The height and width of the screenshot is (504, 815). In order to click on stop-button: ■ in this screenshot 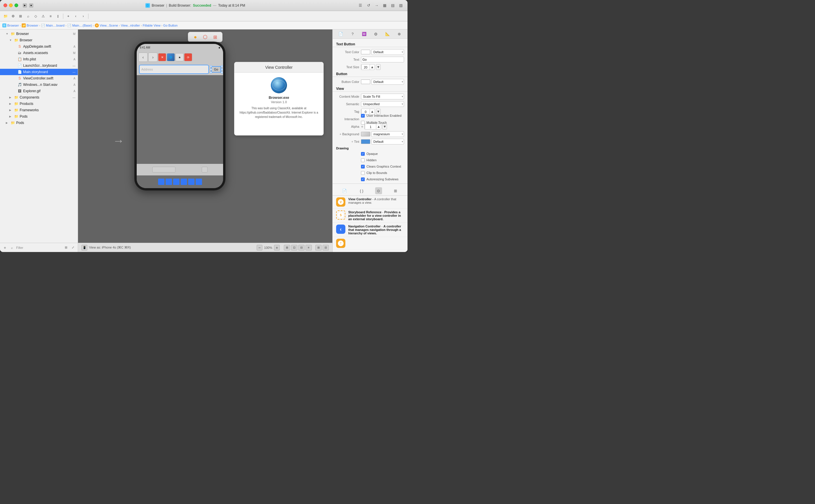, I will do `click(31, 5)`.